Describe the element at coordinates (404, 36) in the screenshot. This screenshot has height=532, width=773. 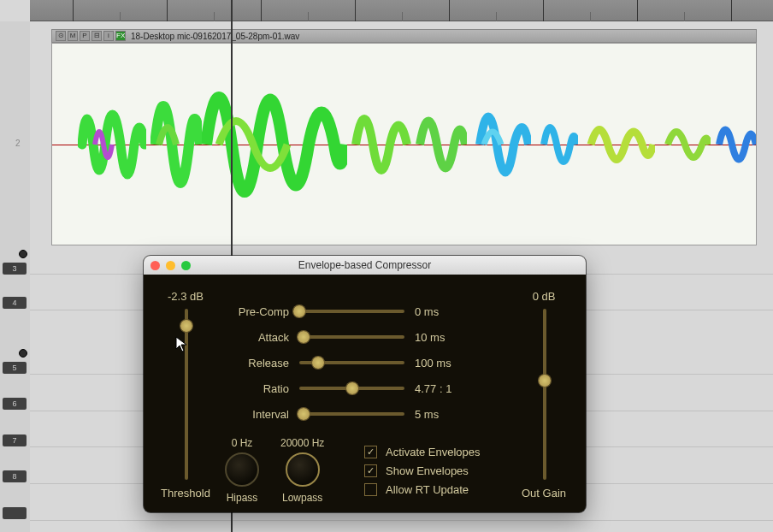
I see `audio-item-header: ⊙ M P ⊟ i FX 18-Desktop mic-09162017_05-…` at that location.